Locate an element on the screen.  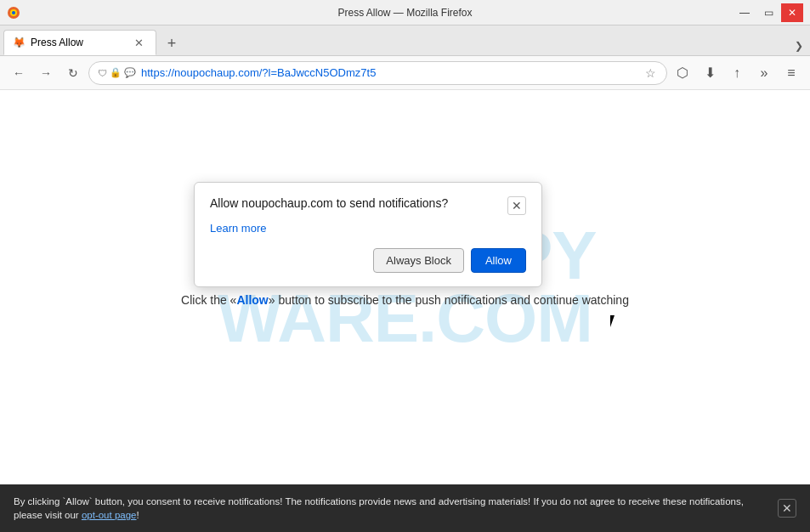
bottom-notification-bar: By clicking `Allow` button, you consent … is located at coordinates (405, 508).